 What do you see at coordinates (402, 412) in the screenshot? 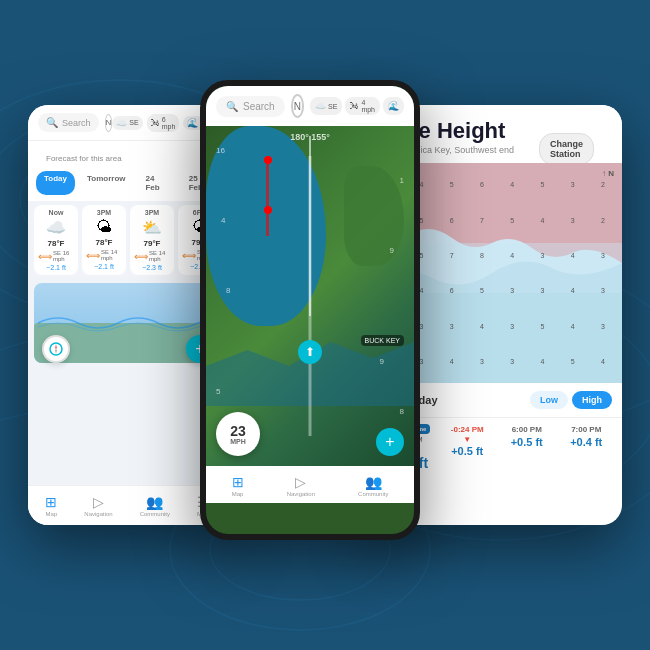
I see `grid-num-8: 8` at bounding box center [402, 412].